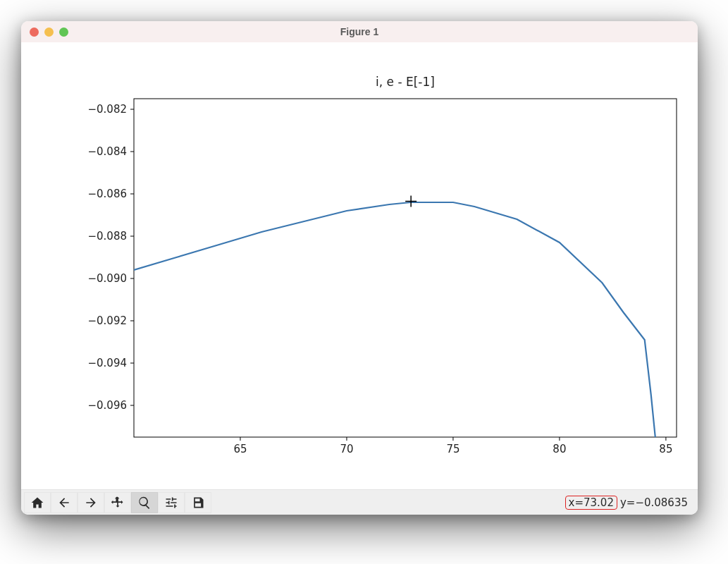 The width and height of the screenshot is (728, 564). I want to click on y-tick-label: −0.088, so click(107, 236).